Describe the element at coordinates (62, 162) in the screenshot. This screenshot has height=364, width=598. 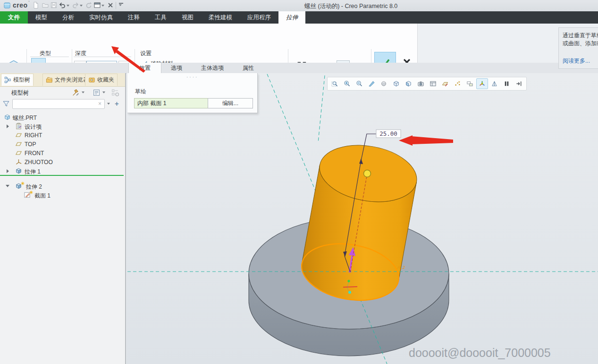
I see `tree-item-csys: ZHUOTOO` at that location.